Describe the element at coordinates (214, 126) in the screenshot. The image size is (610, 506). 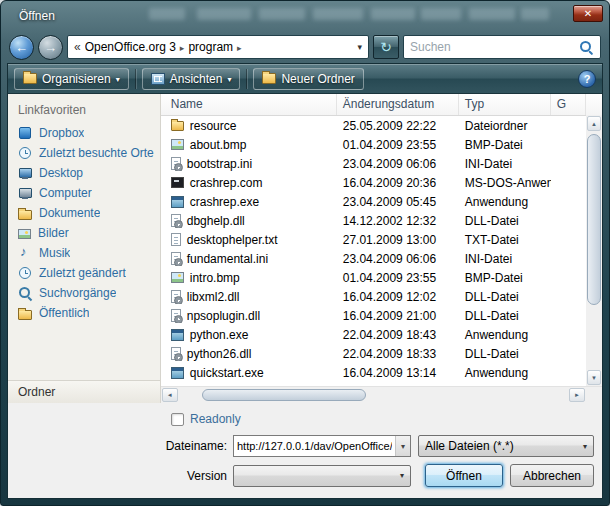
I see `file-name: resource` at that location.